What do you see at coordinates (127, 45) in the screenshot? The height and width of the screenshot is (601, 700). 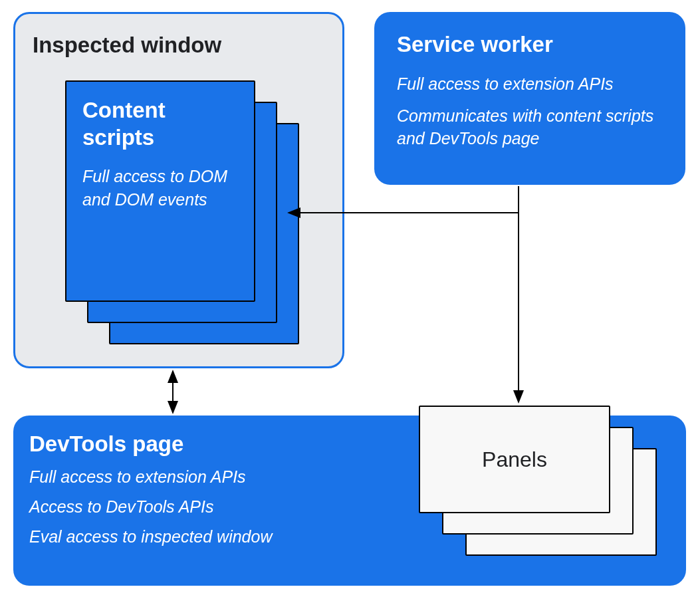 I see `inspected-window-title: Inspected window` at bounding box center [127, 45].